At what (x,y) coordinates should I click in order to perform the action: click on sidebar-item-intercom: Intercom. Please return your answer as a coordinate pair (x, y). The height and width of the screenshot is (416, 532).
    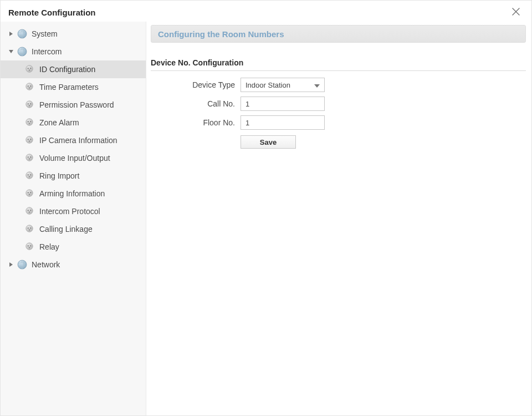
    Looking at the image, I should click on (73, 52).